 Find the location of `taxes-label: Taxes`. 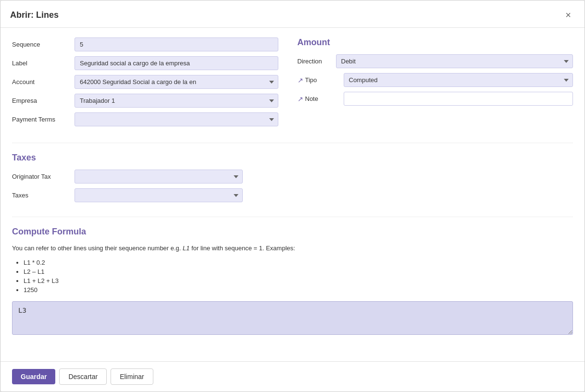

taxes-label: Taxes is located at coordinates (43, 195).